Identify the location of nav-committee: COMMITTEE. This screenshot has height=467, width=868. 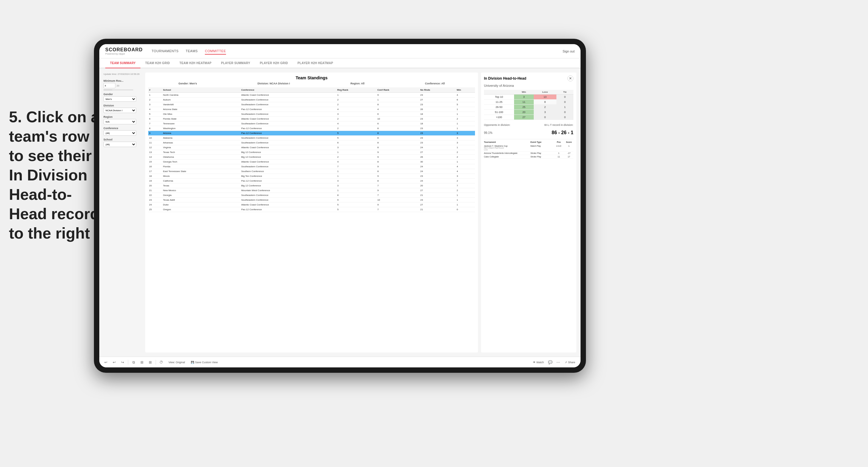
(216, 51).